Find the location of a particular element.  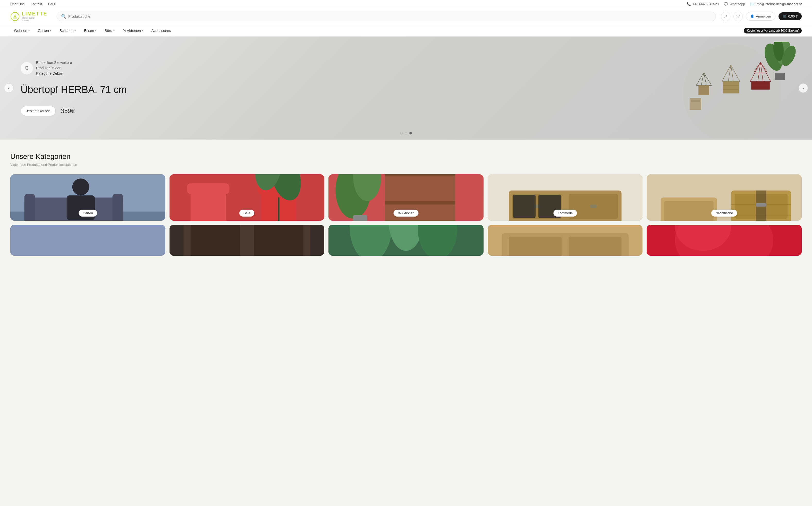

shop-now-button: Jetzt einkaufen is located at coordinates (38, 111).